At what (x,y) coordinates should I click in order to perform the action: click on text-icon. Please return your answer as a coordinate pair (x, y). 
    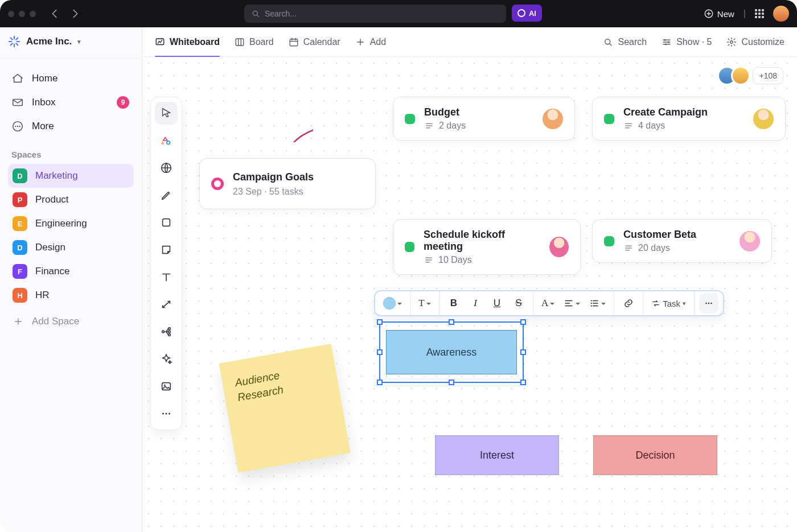
    Looking at the image, I should click on (166, 277).